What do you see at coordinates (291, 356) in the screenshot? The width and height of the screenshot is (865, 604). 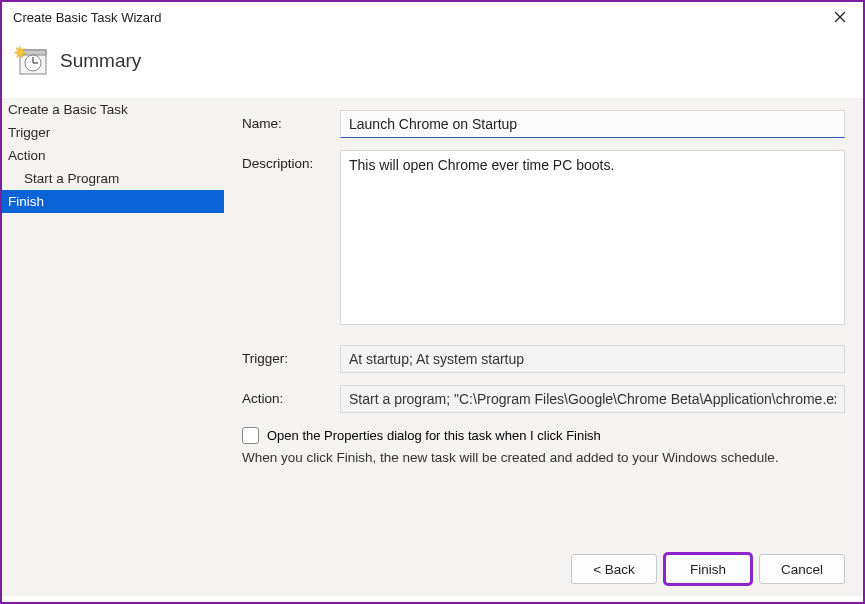 I see `trigger-label: Trigger:` at bounding box center [291, 356].